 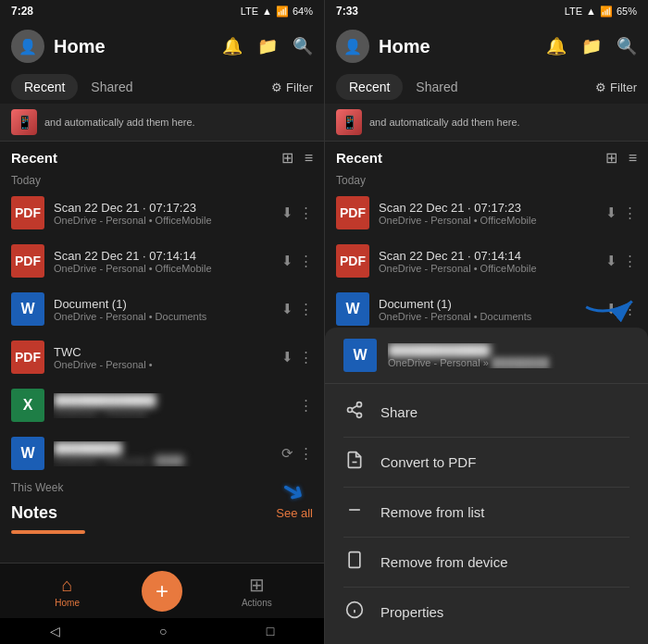 What do you see at coordinates (627, 46) in the screenshot?
I see `search-icon-right: 🔍` at bounding box center [627, 46].